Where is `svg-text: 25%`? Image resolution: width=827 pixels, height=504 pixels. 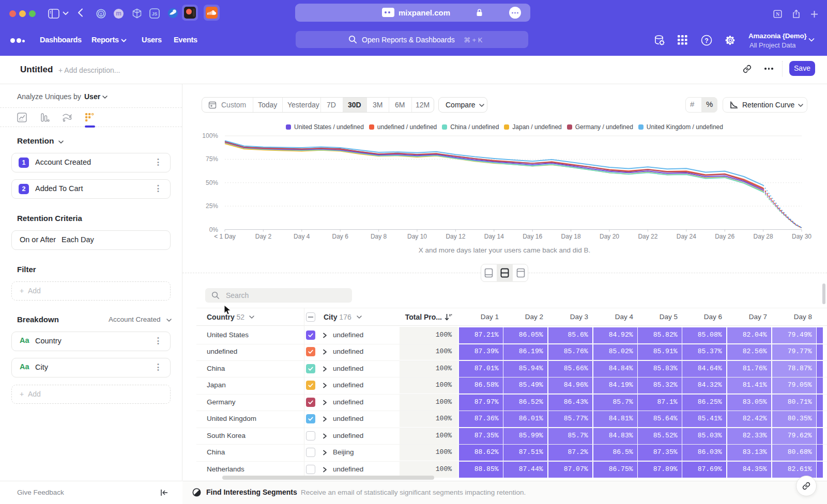
svg-text: 25% is located at coordinates (212, 206).